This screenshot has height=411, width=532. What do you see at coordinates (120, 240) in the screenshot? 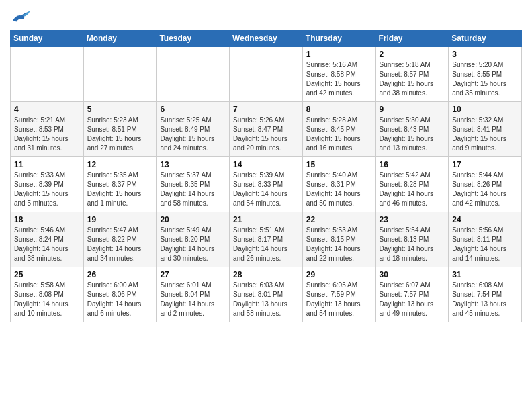
I see `day-cell-19: 19Sunrise: 5:47 AM Sunset: 8:22 PM Dayli…` at bounding box center [120, 240].